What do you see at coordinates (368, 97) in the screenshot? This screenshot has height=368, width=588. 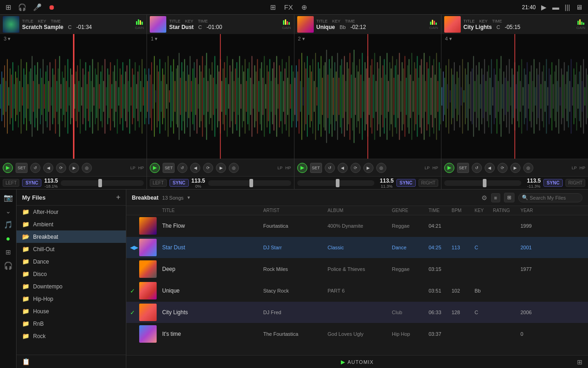 I see `deck-2-waveform: 2 ▾` at bounding box center [368, 97].